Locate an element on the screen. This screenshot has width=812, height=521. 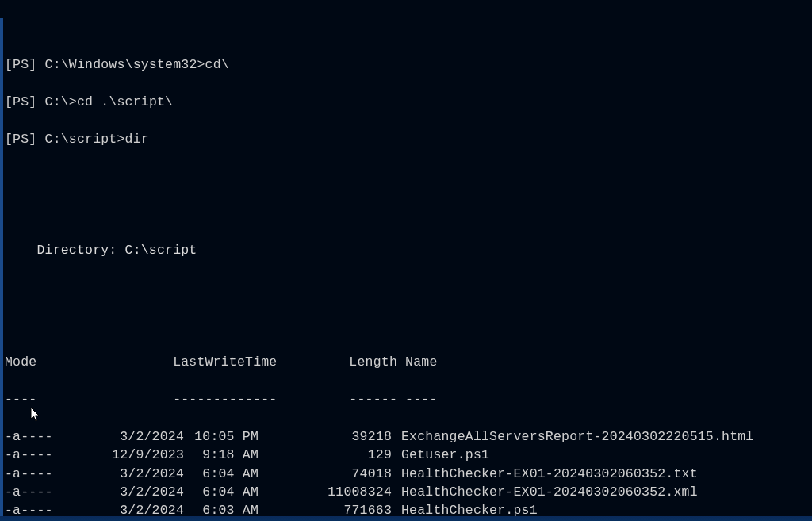
file-name: Getuser.ps1 is located at coordinates (604, 455).